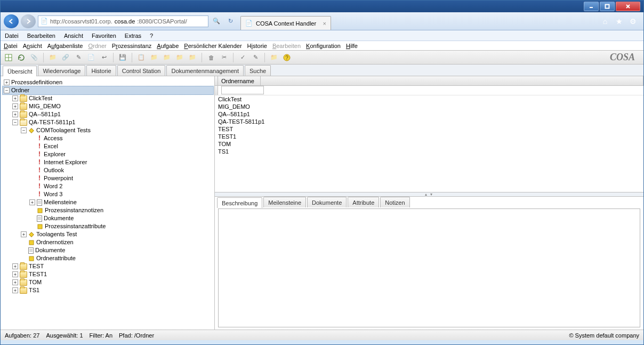 The height and width of the screenshot is (345, 644). I want to click on tb-icon-17: ✓, so click(243, 58).